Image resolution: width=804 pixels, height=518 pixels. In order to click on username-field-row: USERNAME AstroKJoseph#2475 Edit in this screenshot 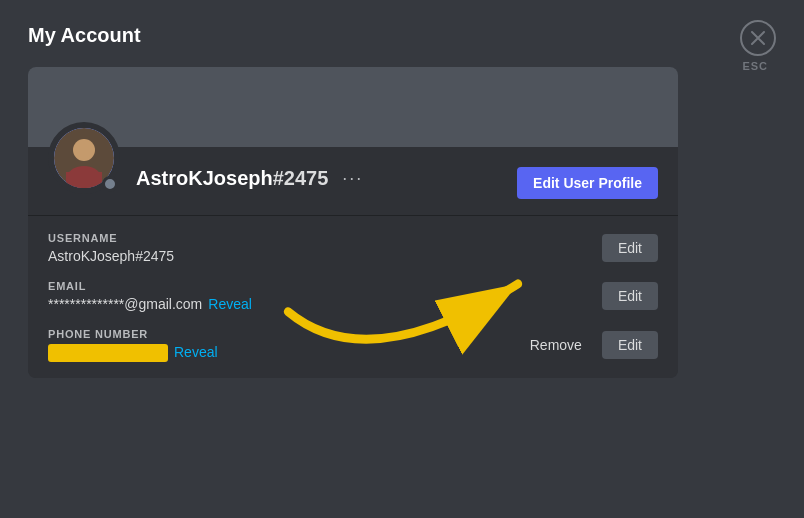, I will do `click(353, 248)`.